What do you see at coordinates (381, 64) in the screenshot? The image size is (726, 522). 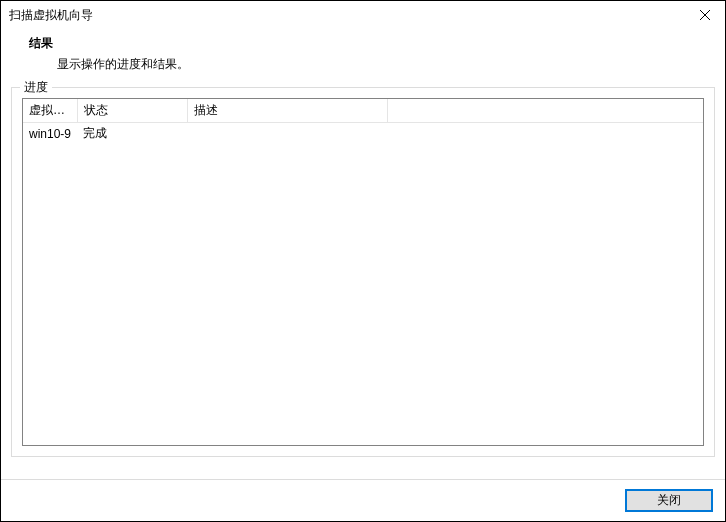 I see `page-subtitle: 显示操作的进度和结果。` at bounding box center [381, 64].